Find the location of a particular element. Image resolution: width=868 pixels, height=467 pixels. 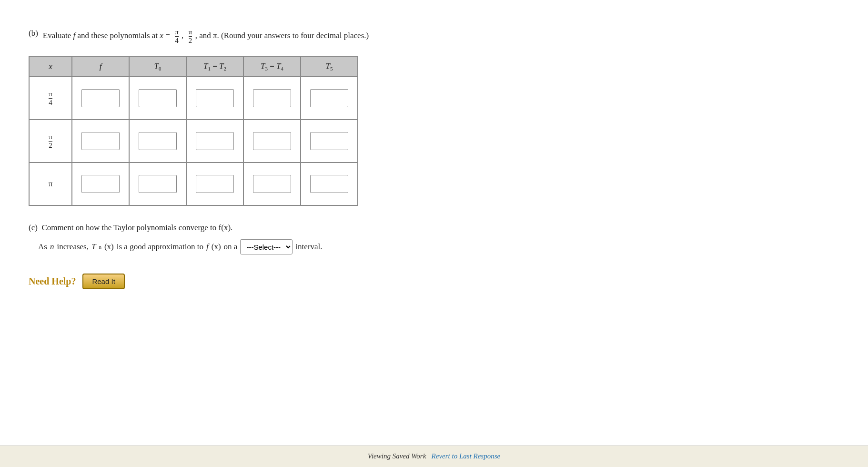

table-body: π 4 is located at coordinates (193, 141).